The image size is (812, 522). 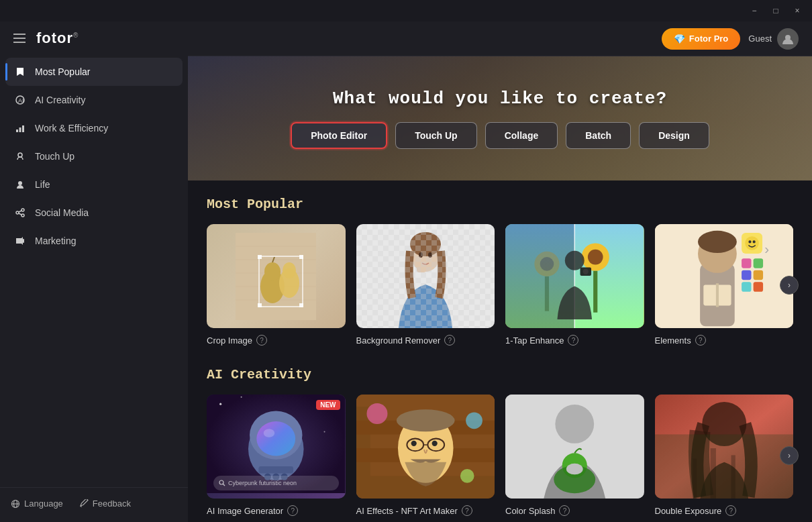 I want to click on card-image-nft, so click(x=425, y=447).